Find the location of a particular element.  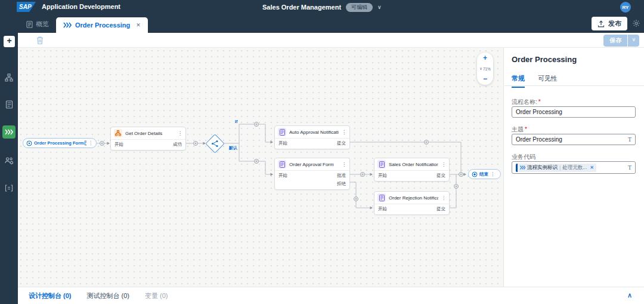

tab-overview-label: 概览 is located at coordinates (42, 24).